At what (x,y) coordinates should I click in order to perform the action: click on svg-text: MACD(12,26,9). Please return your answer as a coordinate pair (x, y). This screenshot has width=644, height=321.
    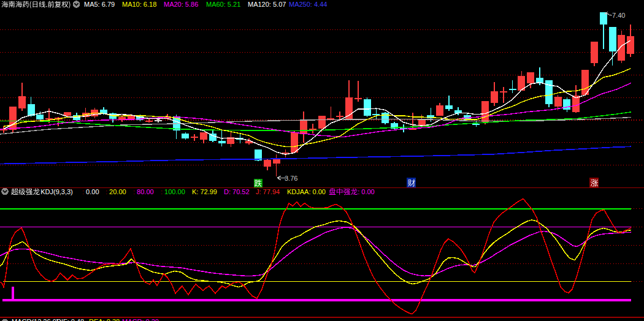
    Looking at the image, I should click on (35, 320).